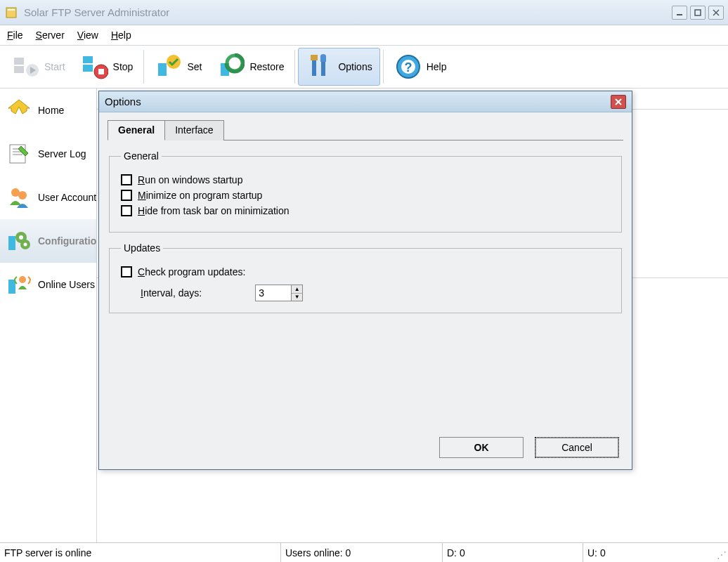 Image resolution: width=728 pixels, height=562 pixels. I want to click on check-updates-checkbox, so click(126, 272).